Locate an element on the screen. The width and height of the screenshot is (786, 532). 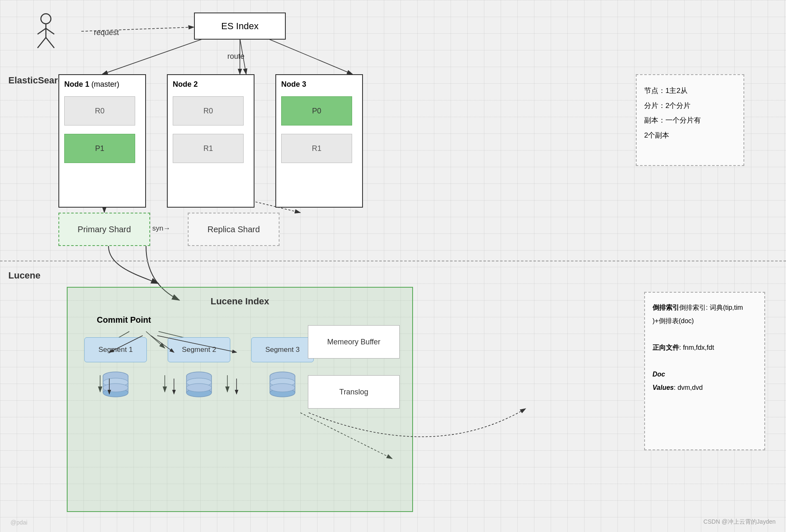
lucene-label: Lucene is located at coordinates (24, 276).